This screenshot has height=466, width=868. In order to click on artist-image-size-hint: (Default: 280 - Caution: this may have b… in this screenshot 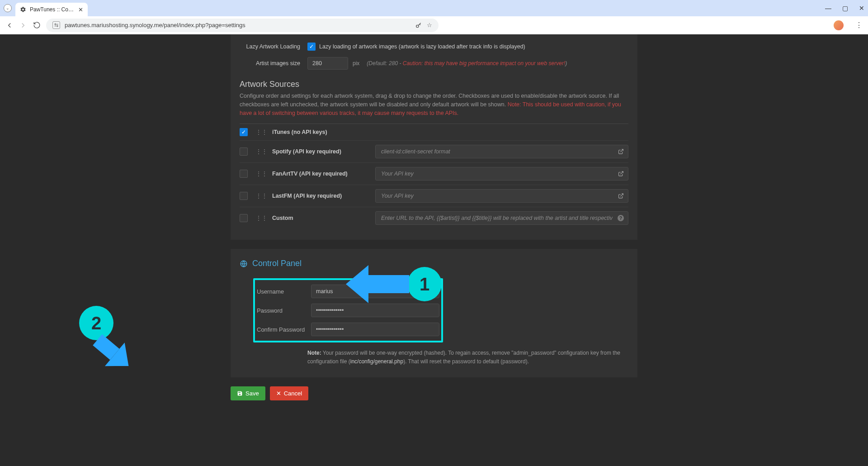, I will do `click(467, 63)`.